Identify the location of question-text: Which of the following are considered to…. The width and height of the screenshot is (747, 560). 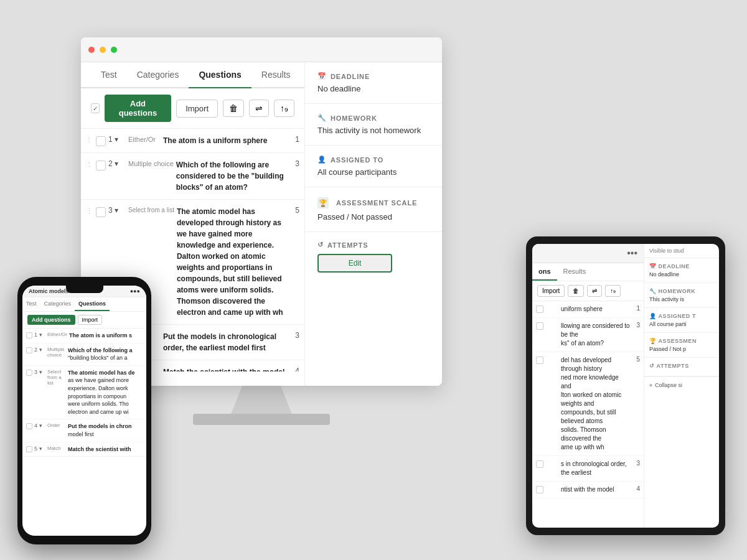
(232, 176).